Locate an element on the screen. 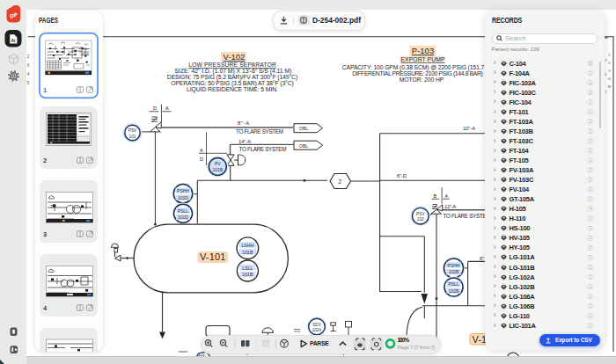 The width and height of the screenshot is (616, 364). svg-text: Ai is located at coordinates (13, 40).